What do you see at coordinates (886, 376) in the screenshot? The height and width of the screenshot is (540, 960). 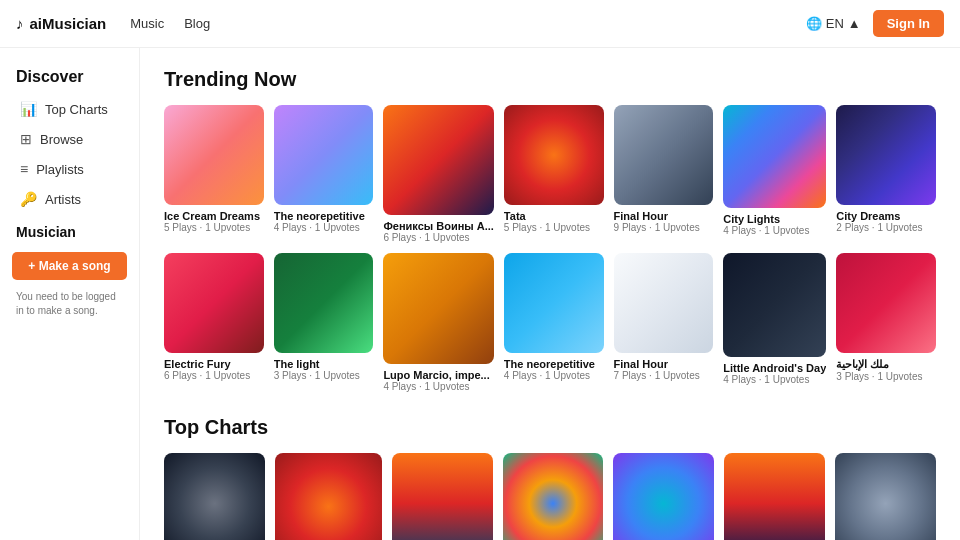 I see `music-card-meta: 3 Plays · 1 Upvotes` at bounding box center [886, 376].